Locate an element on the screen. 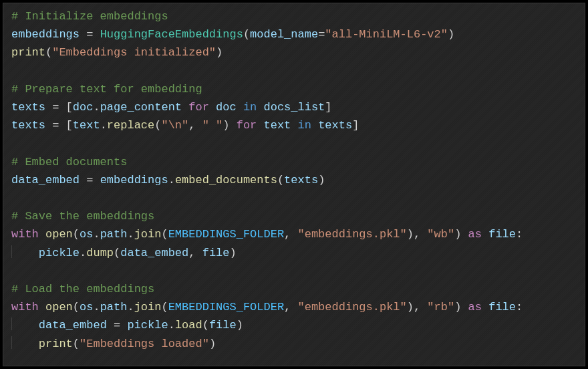 The height and width of the screenshot is (369, 588). token-id: docs_list is located at coordinates (295, 107).